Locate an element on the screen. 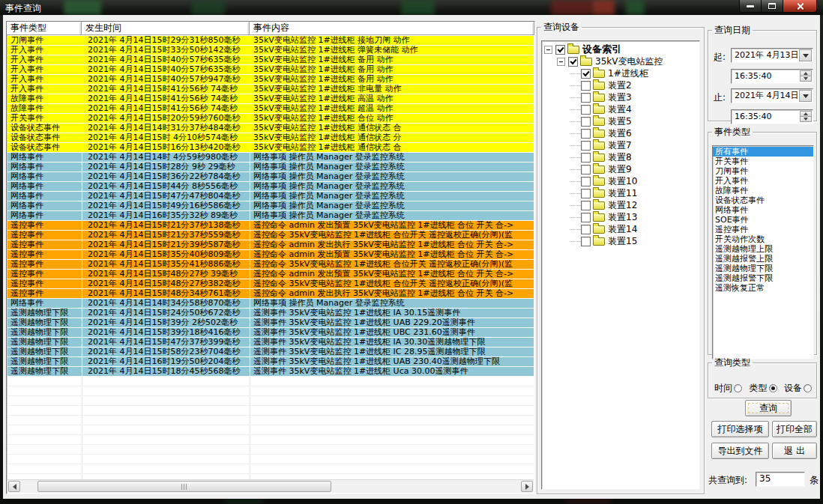  table-row: 遥控事件2021年 4月14日15时21分37秒138毫秒遥控命令 admin … is located at coordinates (271, 226).